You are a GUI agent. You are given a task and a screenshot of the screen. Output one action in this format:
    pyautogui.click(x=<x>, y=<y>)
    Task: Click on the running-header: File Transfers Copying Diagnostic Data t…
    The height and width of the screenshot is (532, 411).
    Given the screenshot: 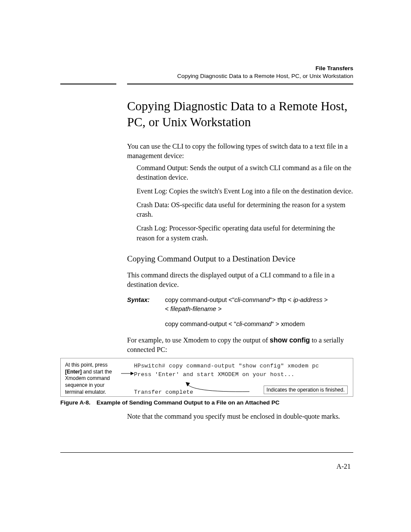 What is the action you would take?
    pyautogui.click(x=207, y=72)
    